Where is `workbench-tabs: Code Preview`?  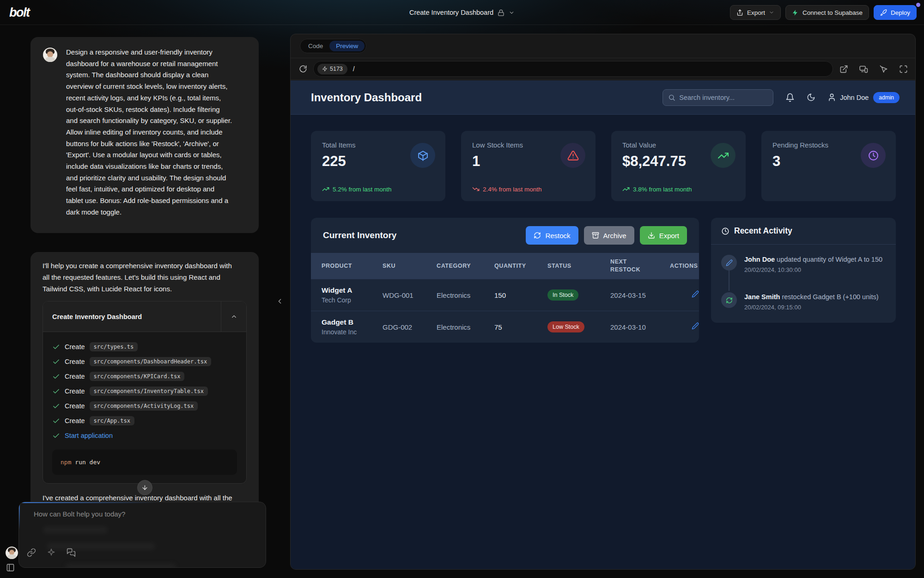
workbench-tabs: Code Preview is located at coordinates (603, 46).